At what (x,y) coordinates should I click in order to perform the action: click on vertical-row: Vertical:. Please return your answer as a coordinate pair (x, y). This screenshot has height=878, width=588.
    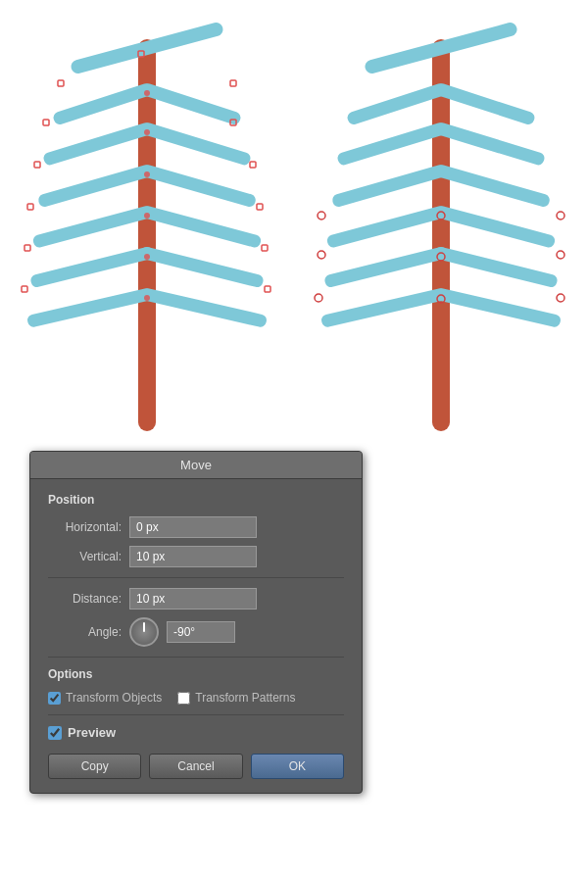
    Looking at the image, I should click on (196, 557).